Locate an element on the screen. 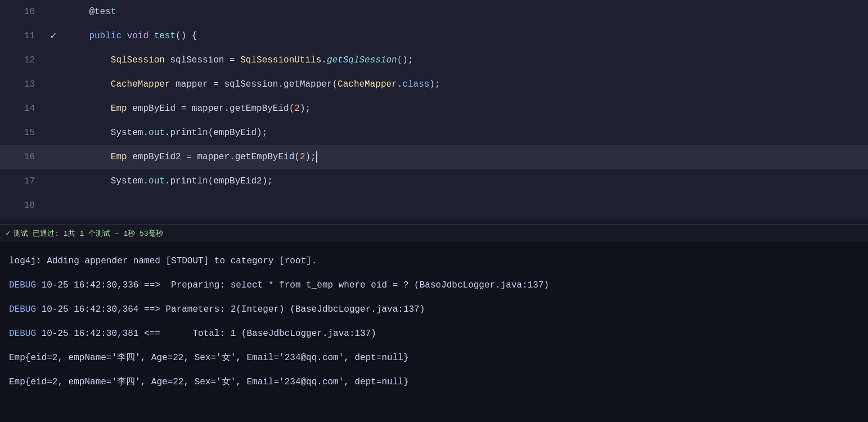  code-line: 17 System.out.println(empByEid2); is located at coordinates (434, 181).